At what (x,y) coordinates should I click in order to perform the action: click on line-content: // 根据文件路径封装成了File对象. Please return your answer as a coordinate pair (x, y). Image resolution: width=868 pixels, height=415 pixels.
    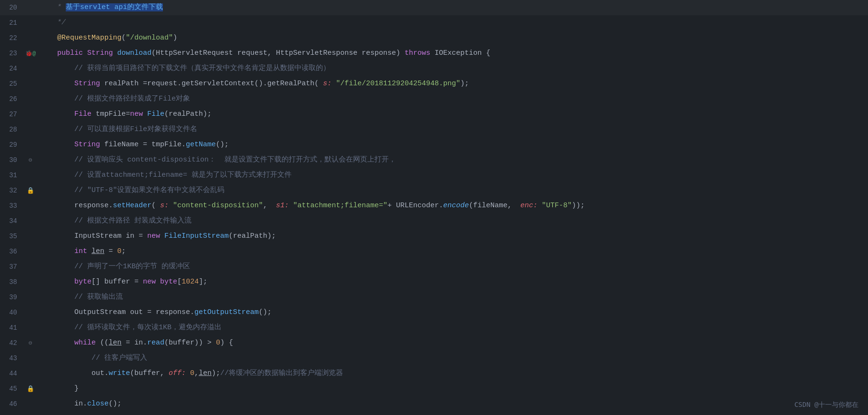
    Looking at the image, I should click on (452, 99).